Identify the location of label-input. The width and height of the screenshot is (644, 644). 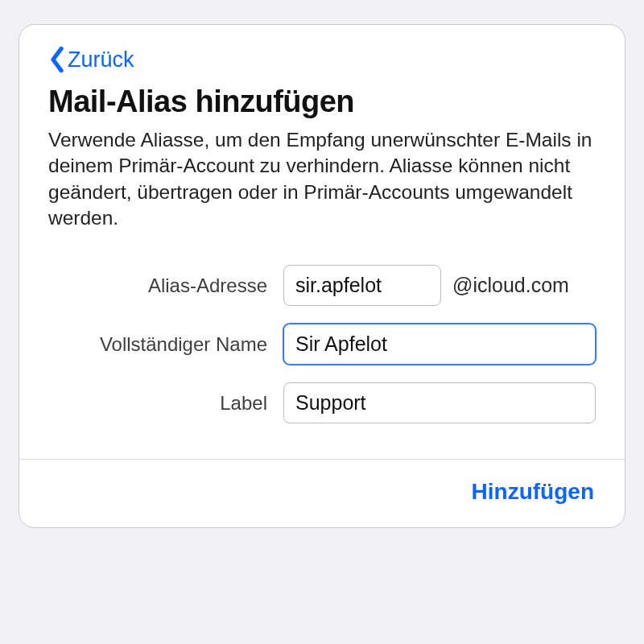
(440, 402).